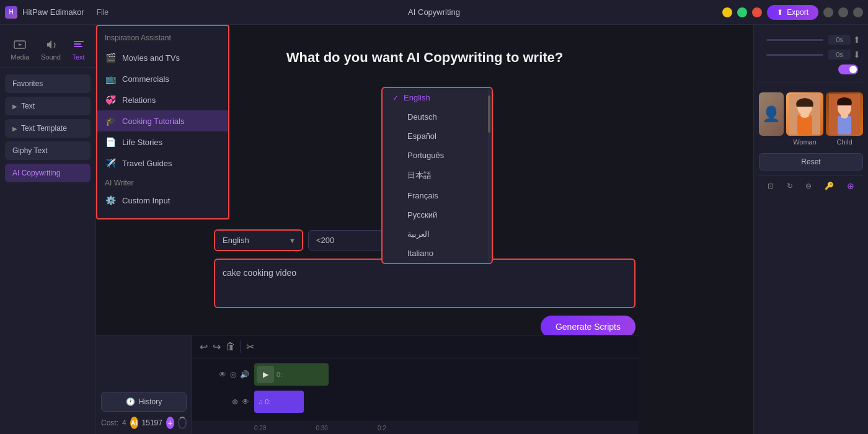 The image size is (868, 434). I want to click on custom-input-icon: ⚙️, so click(110, 200).